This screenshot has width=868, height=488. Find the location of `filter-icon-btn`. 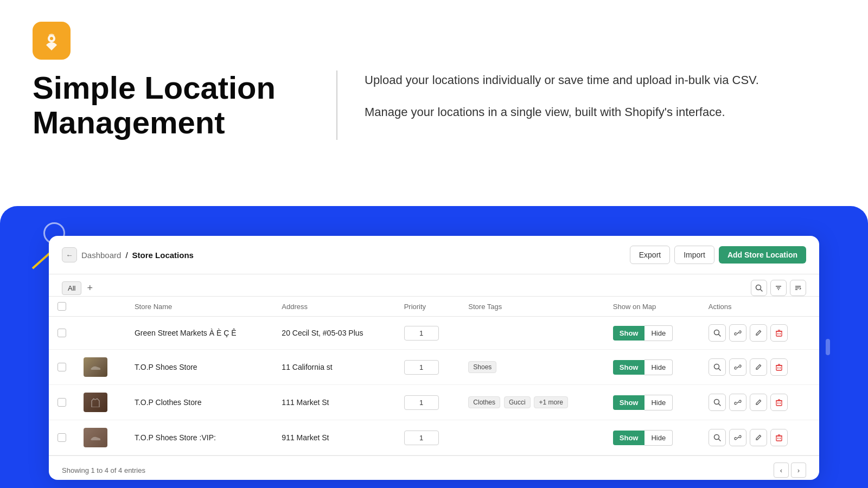

filter-icon-btn is located at coordinates (778, 288).